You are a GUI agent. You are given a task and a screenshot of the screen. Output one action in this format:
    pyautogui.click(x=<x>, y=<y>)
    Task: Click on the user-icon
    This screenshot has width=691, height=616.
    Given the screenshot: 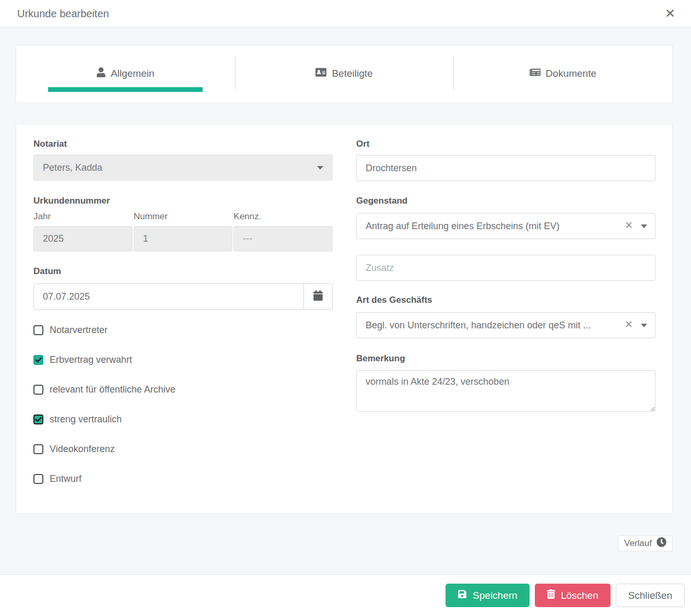 What is the action you would take?
    pyautogui.click(x=101, y=74)
    